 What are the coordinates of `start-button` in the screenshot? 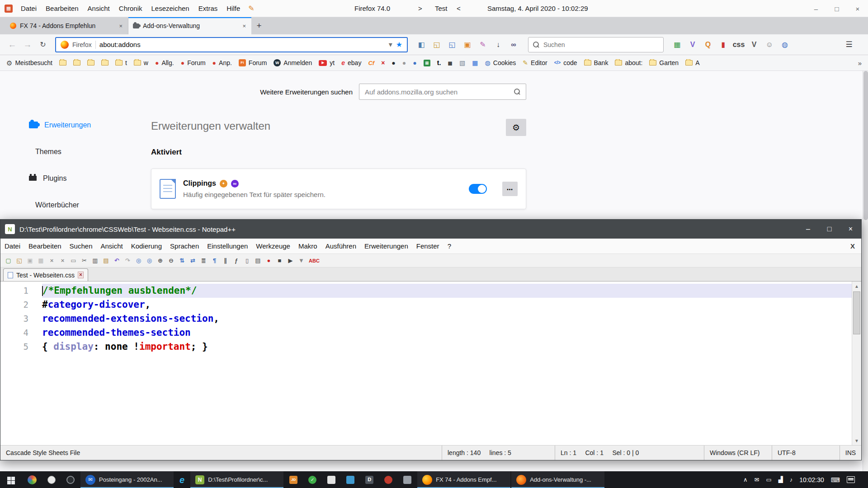 It's located at (11, 480).